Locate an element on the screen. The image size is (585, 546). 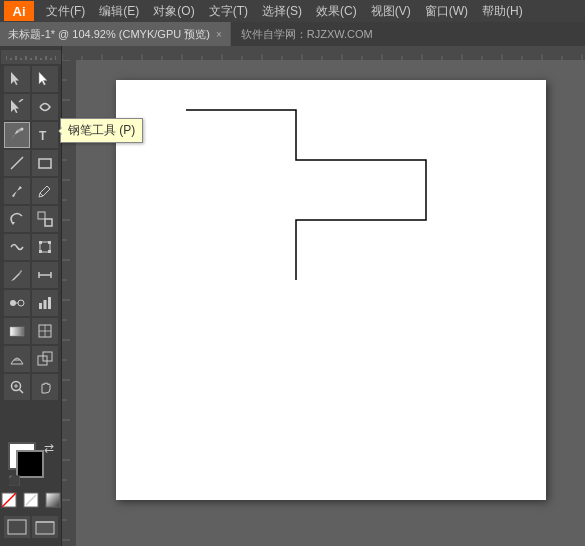
shape-builder-button is located at coordinates (45, 359).